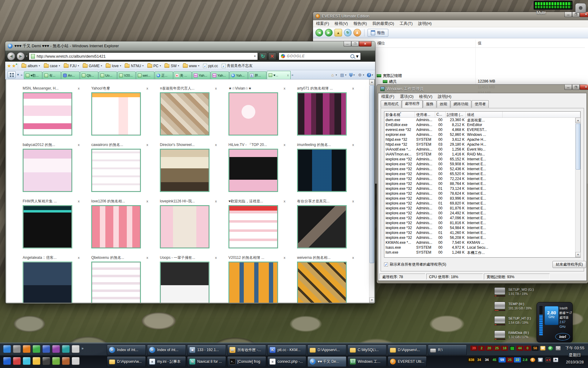 The image size is (588, 368). Describe the element at coordinates (527, 348) in the screenshot. I see `tray-counter-badge: 0` at that location.